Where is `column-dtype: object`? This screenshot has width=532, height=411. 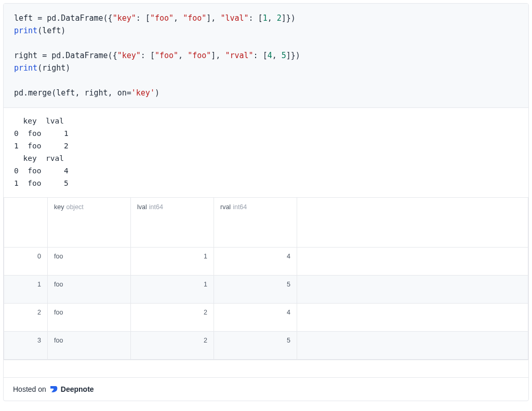 column-dtype: object is located at coordinates (75, 207).